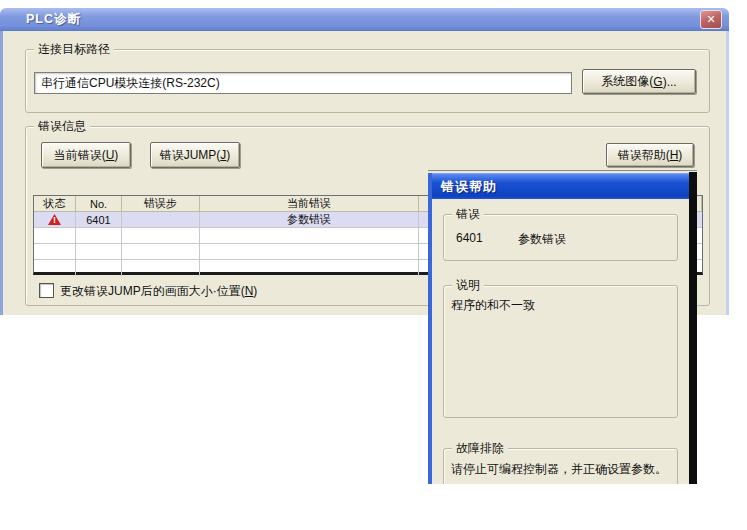 The height and width of the screenshot is (530, 747). Describe the element at coordinates (559, 470) in the screenshot. I see `help-troubleshooting-text: 请停止可编程控制器，并正确设置参数。` at that location.